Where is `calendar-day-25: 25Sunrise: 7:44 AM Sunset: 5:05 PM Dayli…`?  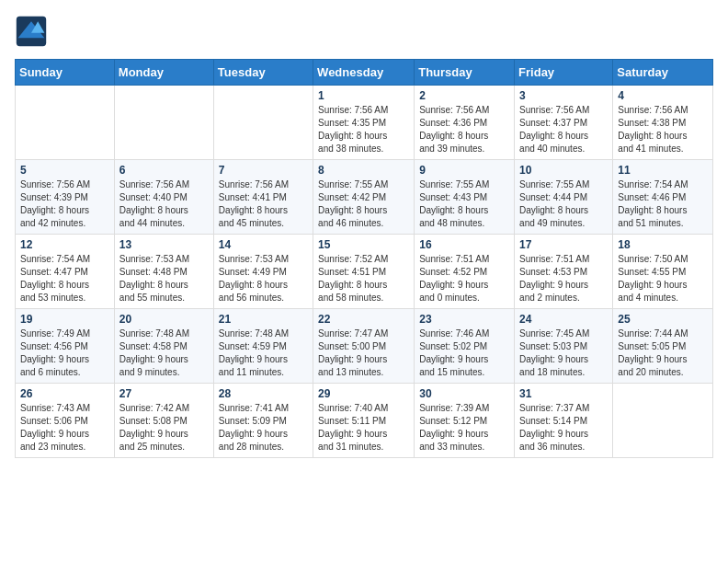
calendar-day-25: 25Sunrise: 7:44 AM Sunset: 5:05 PM Dayli… is located at coordinates (664, 346).